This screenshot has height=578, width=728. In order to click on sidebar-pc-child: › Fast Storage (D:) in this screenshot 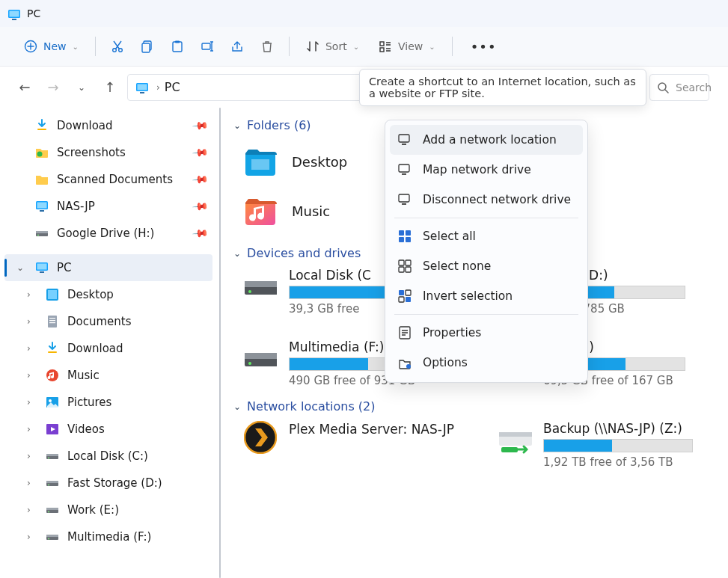, I will do `click(108, 483)`.